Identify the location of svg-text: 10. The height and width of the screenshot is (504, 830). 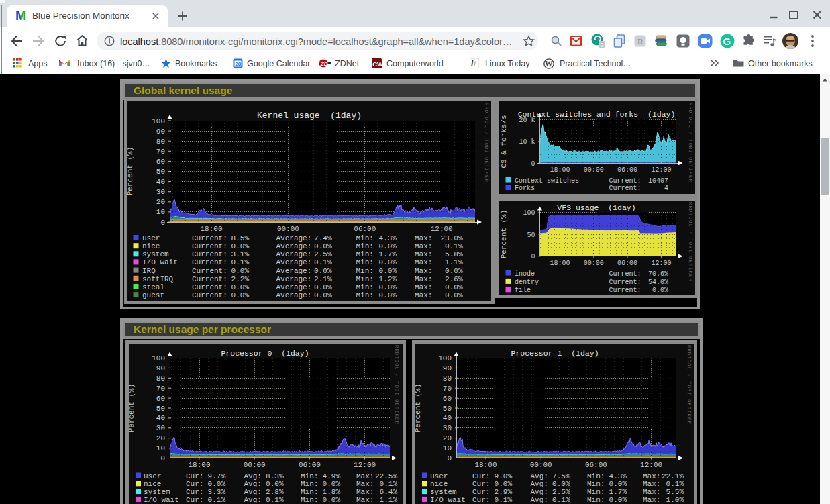
(447, 448).